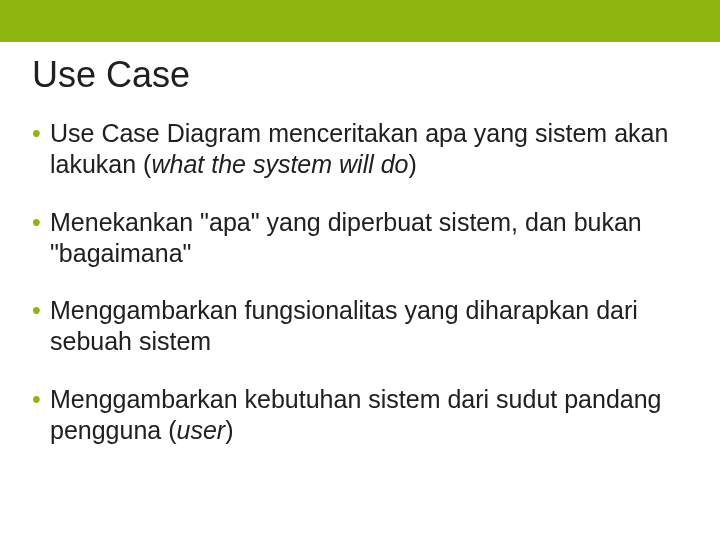  Describe the element at coordinates (344, 326) in the screenshot. I see `bullet-text: Menggambarkan fungsionalitas yang dihara…` at that location.